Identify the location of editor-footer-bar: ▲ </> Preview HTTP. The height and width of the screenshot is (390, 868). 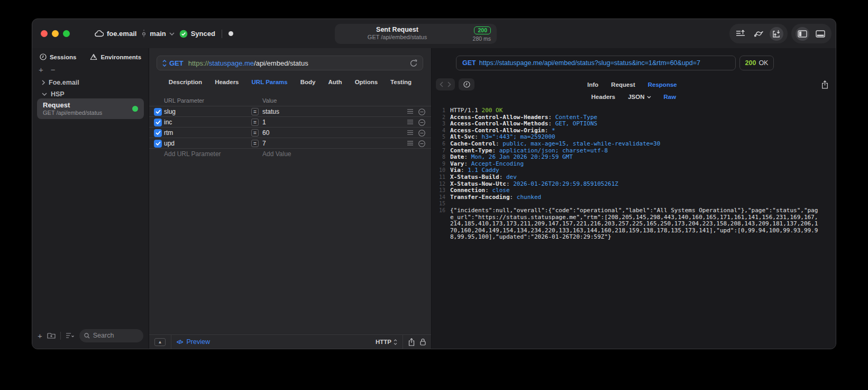
(290, 342).